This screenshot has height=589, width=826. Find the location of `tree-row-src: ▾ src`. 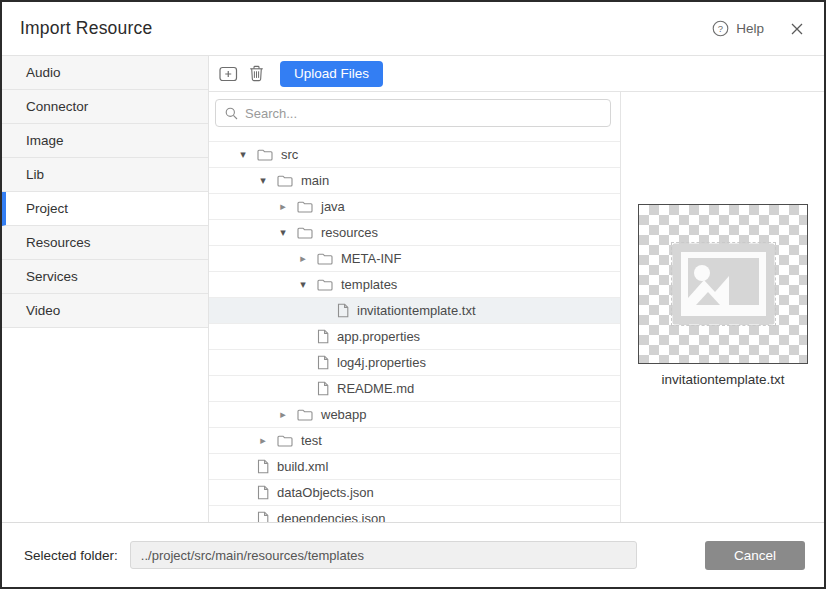

tree-row-src: ▾ src is located at coordinates (414, 155).